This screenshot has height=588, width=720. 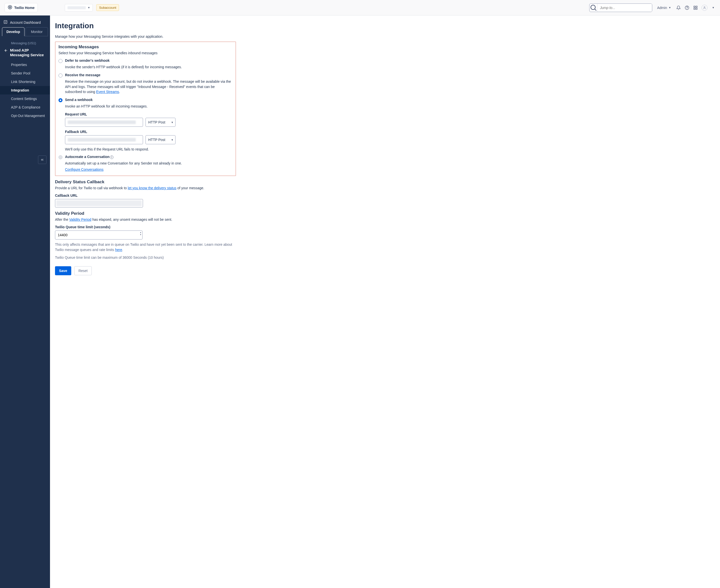 I want to click on sidebar-item-link-shortening: Link Shortening, so click(x=25, y=82).